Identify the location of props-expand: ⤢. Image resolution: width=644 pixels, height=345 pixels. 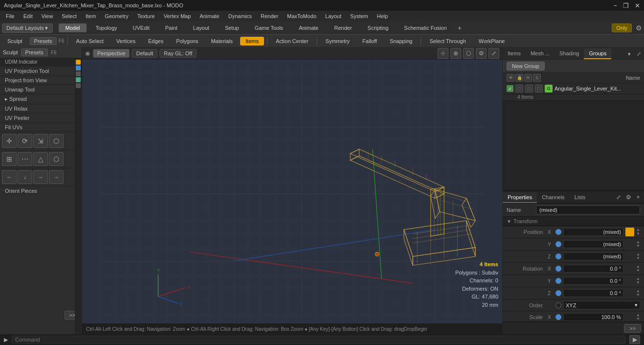
(619, 197).